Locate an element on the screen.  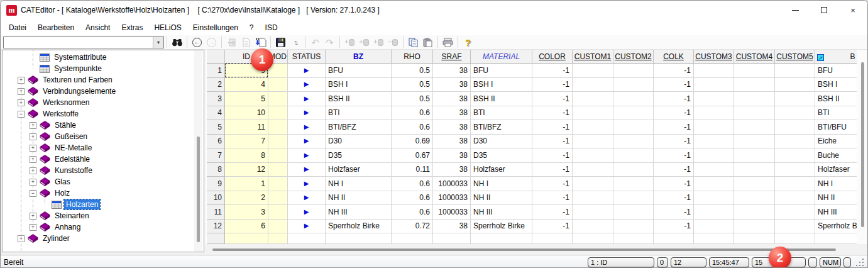
cell-color-row-10: -1 is located at coordinates (552, 199).